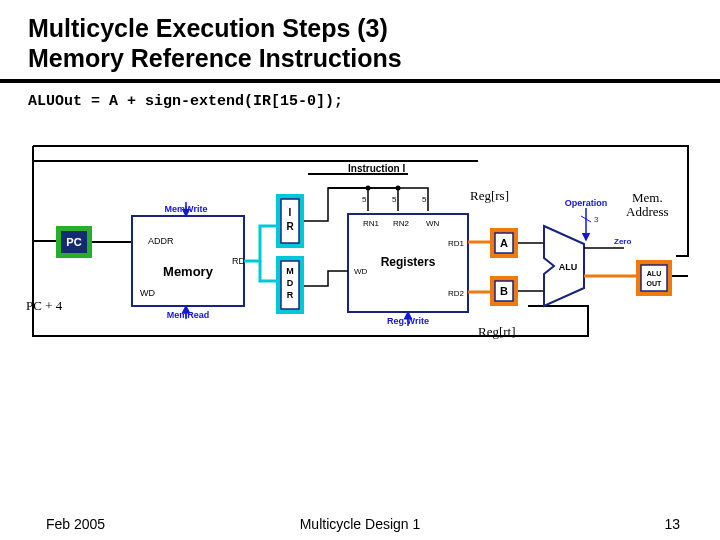 This screenshot has height=540, width=720. What do you see at coordinates (456, 244) in the screenshot?
I see `svg-text: RD1` at bounding box center [456, 244].